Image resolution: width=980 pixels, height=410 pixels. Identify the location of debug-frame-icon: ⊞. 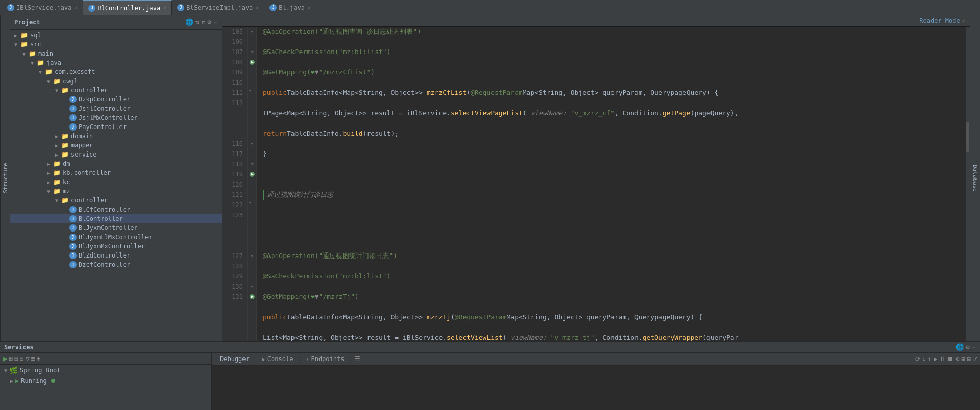
(964, 359).